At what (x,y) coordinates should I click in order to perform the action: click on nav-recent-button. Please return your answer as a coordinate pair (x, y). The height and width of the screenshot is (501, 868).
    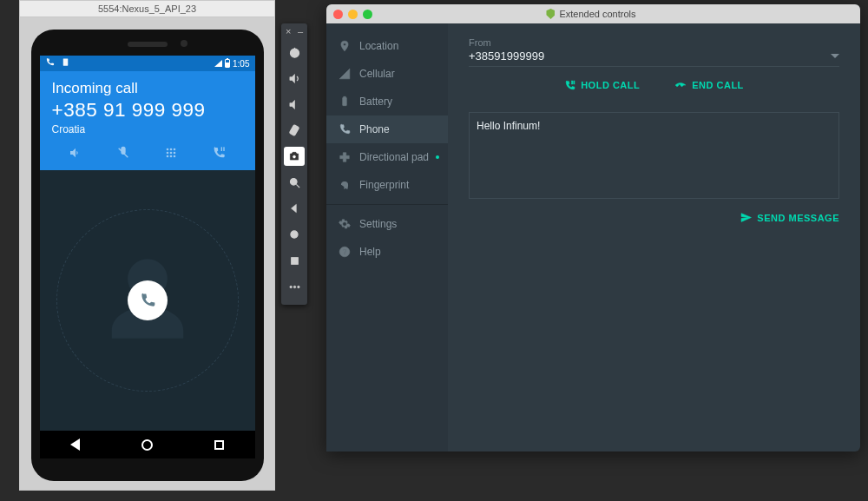
    Looking at the image, I should click on (219, 445).